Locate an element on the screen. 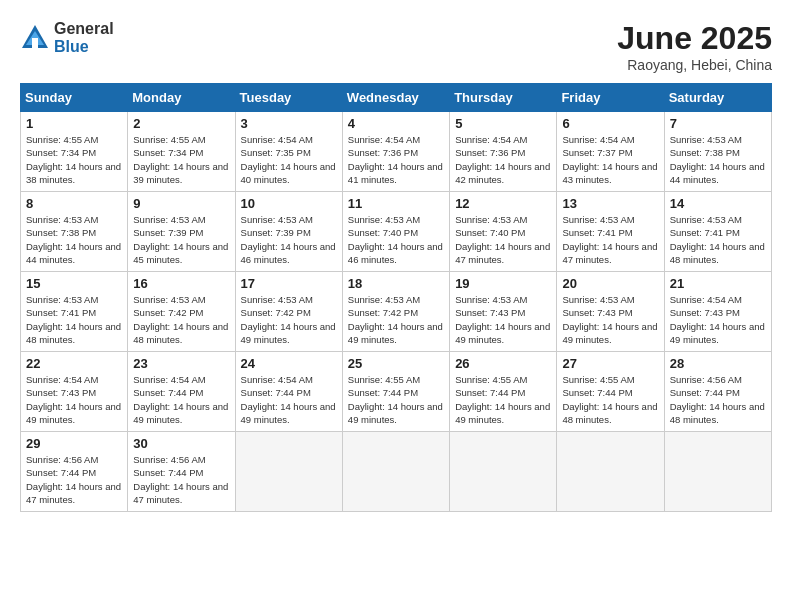 This screenshot has width=792, height=612. daylight-label: Daylight: 14 hours and 38 minutes. is located at coordinates (74, 173).